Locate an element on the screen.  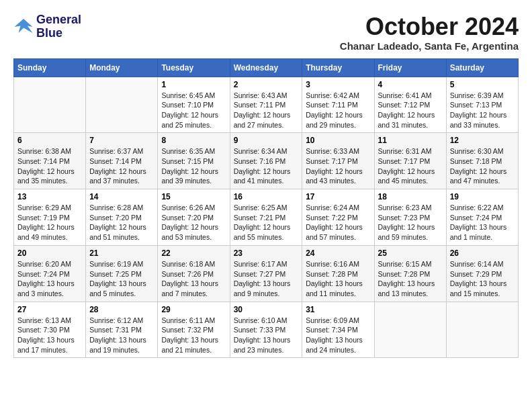
calendar-week-row: 1Sunrise: 6:45 AM Sunset: 7:10 PM Daylig… is located at coordinates (266, 105).